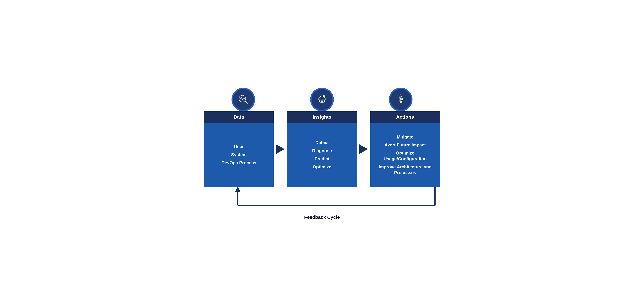  I want to click on insights-column-body: Detect Diagnose Predict Optimize, so click(322, 155).